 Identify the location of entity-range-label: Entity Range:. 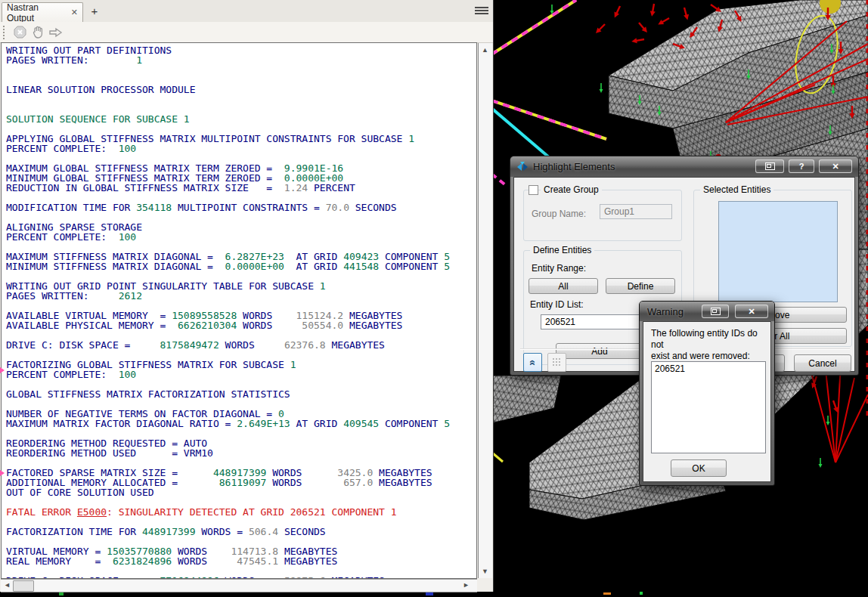
(559, 268).